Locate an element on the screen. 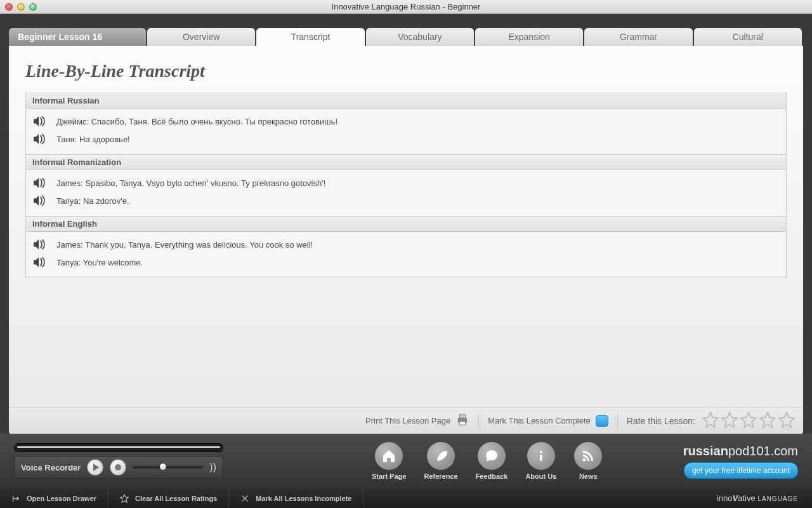 This screenshot has height=508, width=812. cta-button: get your free lifetime account is located at coordinates (741, 471).